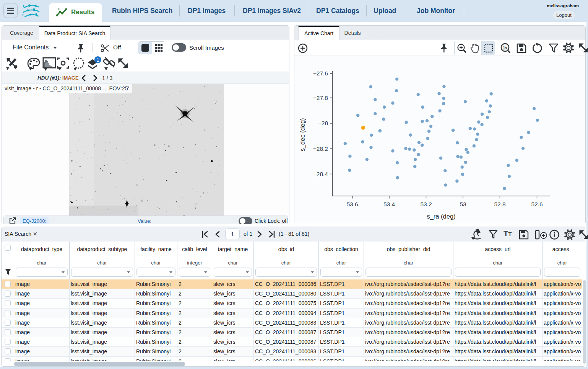 The width and height of the screenshot is (588, 369). What do you see at coordinates (389, 204) in the screenshot?
I see `svg-text: 53.4` at bounding box center [389, 204].